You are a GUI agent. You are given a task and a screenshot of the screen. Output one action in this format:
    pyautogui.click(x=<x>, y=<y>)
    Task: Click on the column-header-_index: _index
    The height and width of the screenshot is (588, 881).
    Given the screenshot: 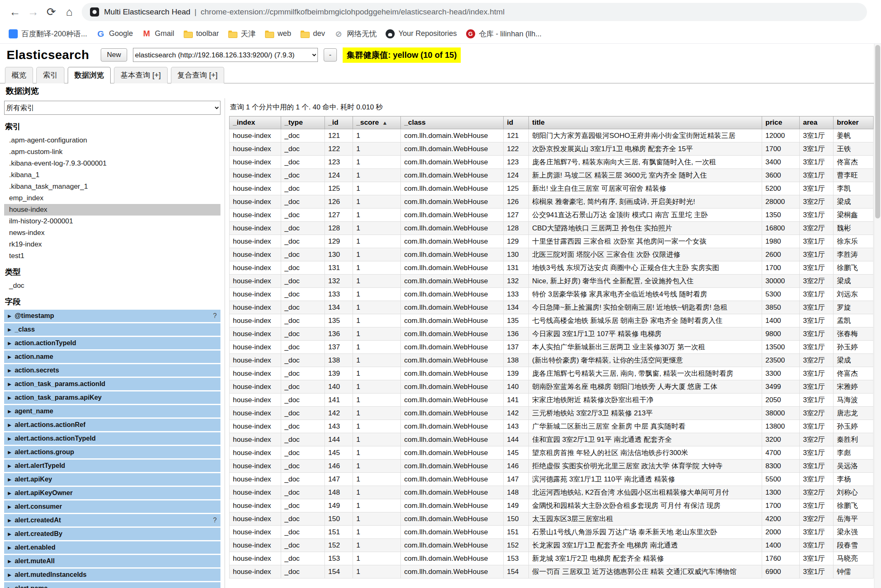 What is the action you would take?
    pyautogui.click(x=255, y=123)
    